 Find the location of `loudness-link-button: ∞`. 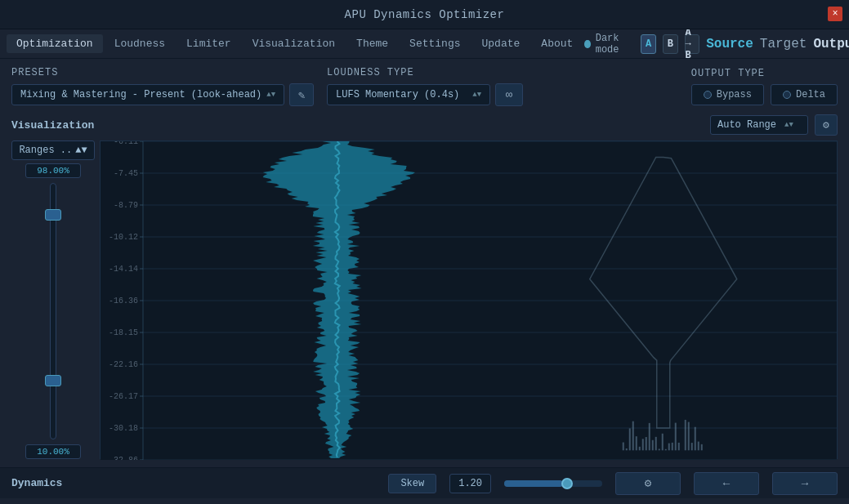

loudness-link-button: ∞ is located at coordinates (509, 95).